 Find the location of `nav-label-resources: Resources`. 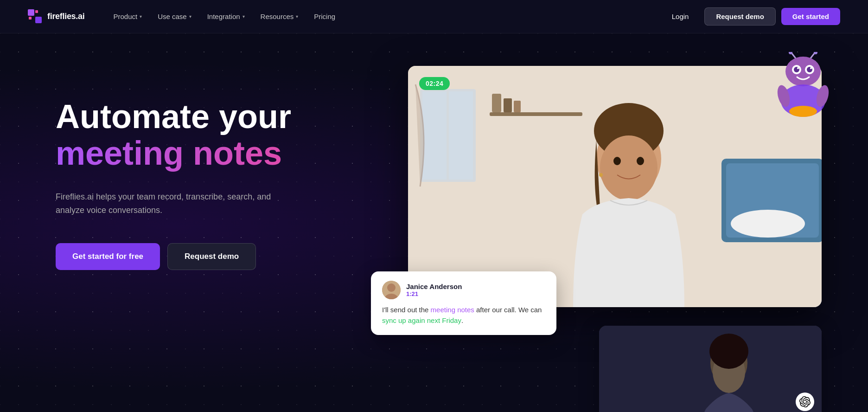

nav-label-resources: Resources is located at coordinates (277, 17).